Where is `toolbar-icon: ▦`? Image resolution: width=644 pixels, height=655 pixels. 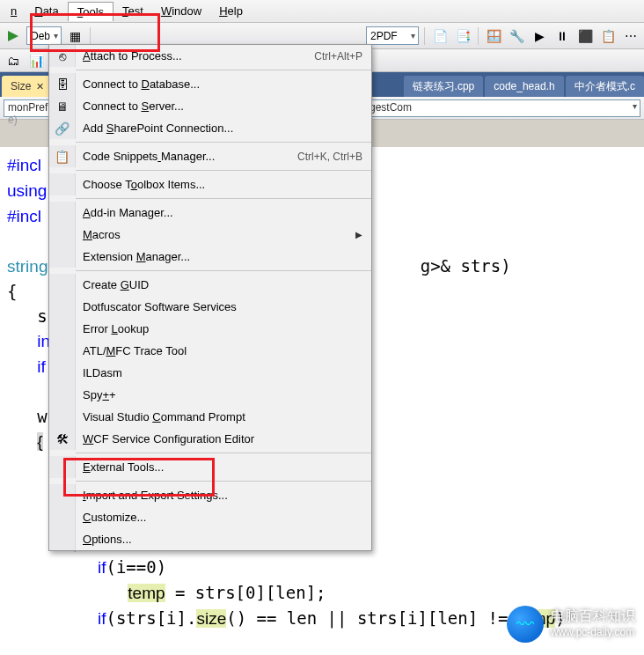 toolbar-icon: ▦ is located at coordinates (75, 36).